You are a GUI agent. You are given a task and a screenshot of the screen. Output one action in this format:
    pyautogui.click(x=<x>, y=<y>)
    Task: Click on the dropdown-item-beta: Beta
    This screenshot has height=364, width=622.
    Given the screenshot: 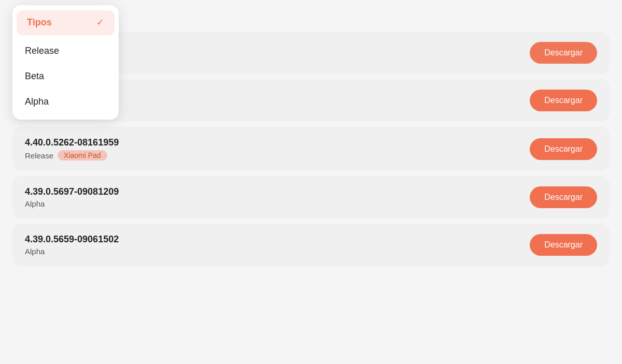 What is the action you would take?
    pyautogui.click(x=65, y=77)
    